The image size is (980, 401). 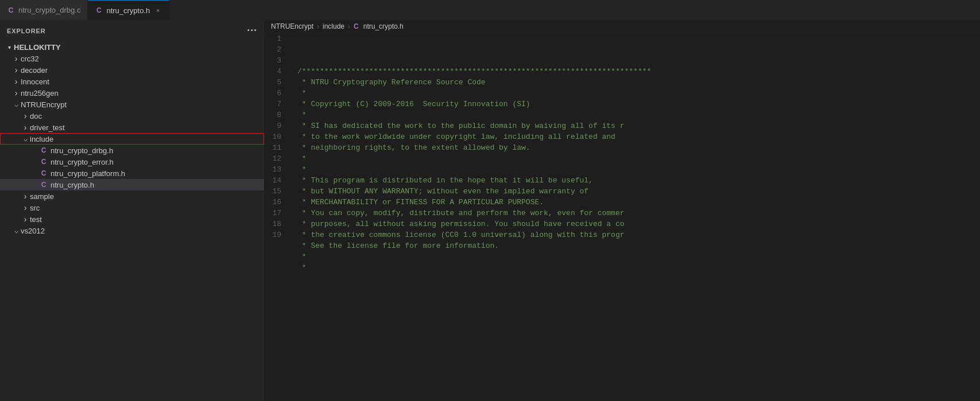 What do you see at coordinates (132, 173) in the screenshot?
I see `sidebar-item-ntru_crypto_platform_h: Cntru_crypto_platform.h` at bounding box center [132, 173].